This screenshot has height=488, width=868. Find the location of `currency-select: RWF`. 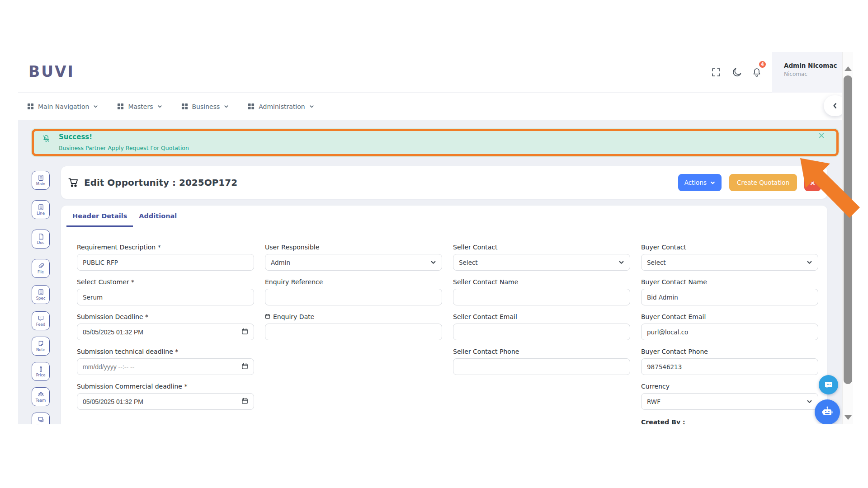

currency-select: RWF is located at coordinates (730, 401).